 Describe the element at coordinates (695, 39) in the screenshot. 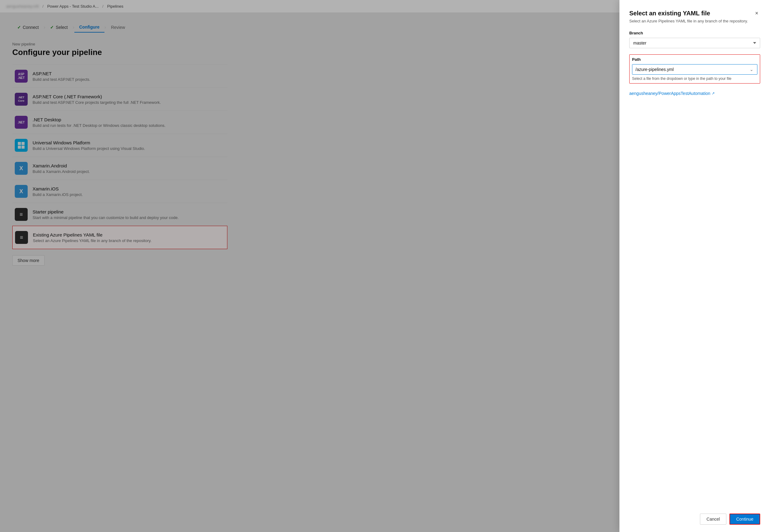

I see `branch-form-group: Branch master main develop` at that location.